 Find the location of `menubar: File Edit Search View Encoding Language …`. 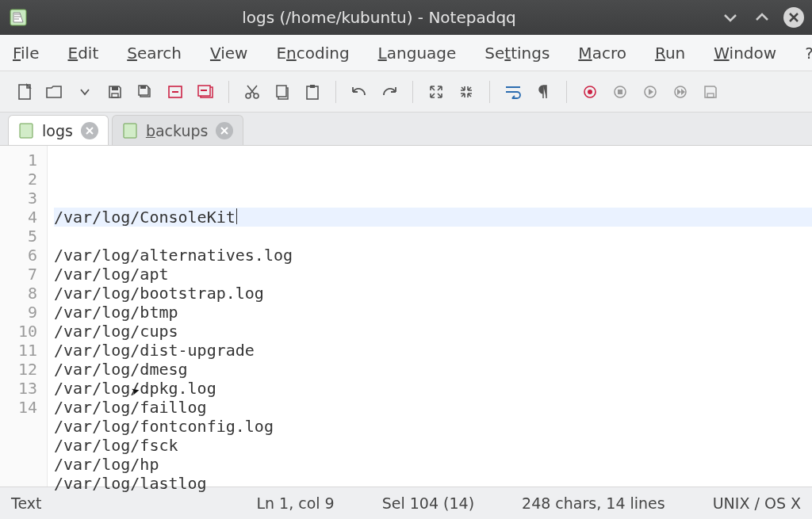

menubar: File Edit Search View Encoding Language … is located at coordinates (406, 53).